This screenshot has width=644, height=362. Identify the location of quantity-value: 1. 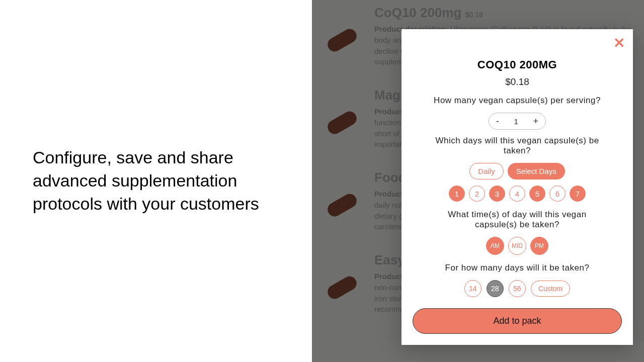
(516, 122).